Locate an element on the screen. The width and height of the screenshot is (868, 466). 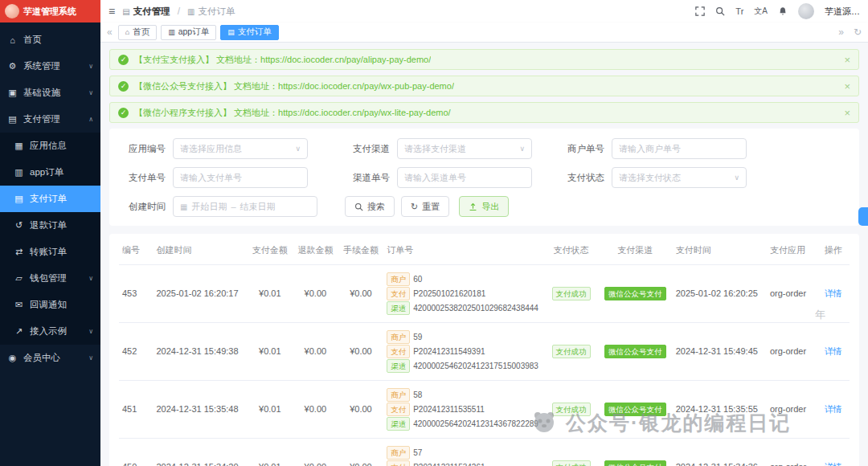
home-icon: ⌂ is located at coordinates (13, 40).